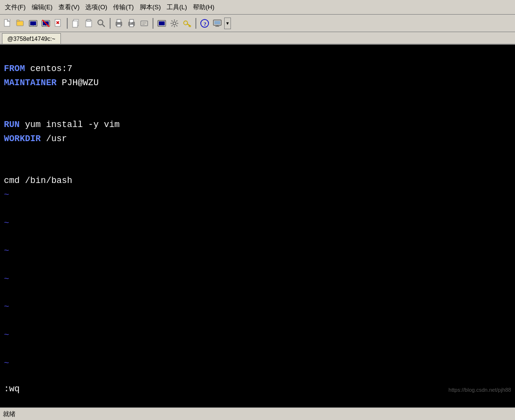 The image size is (515, 420). What do you see at coordinates (162, 23) in the screenshot?
I see `session-icon: ___` at bounding box center [162, 23].